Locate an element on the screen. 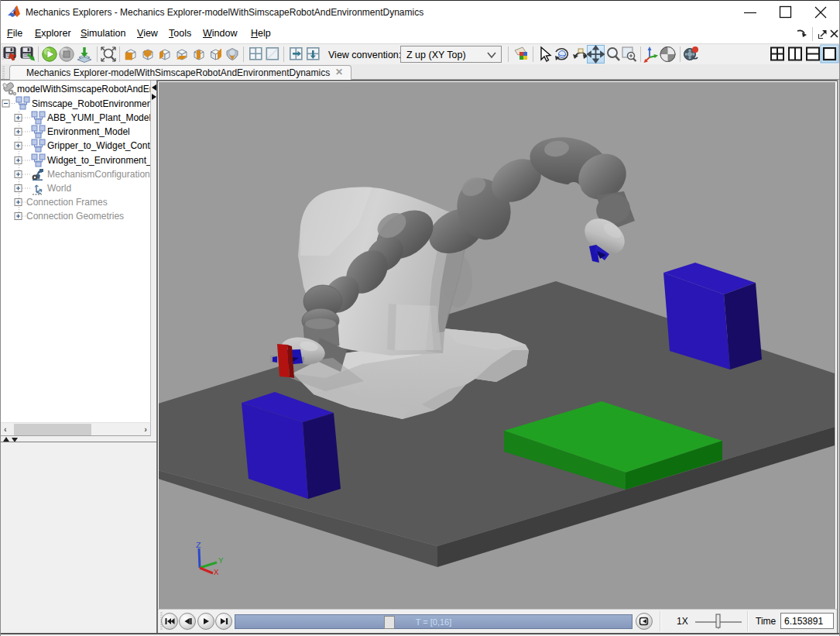 This screenshot has width=840, height=636. svg-text: Z is located at coordinates (198, 545).